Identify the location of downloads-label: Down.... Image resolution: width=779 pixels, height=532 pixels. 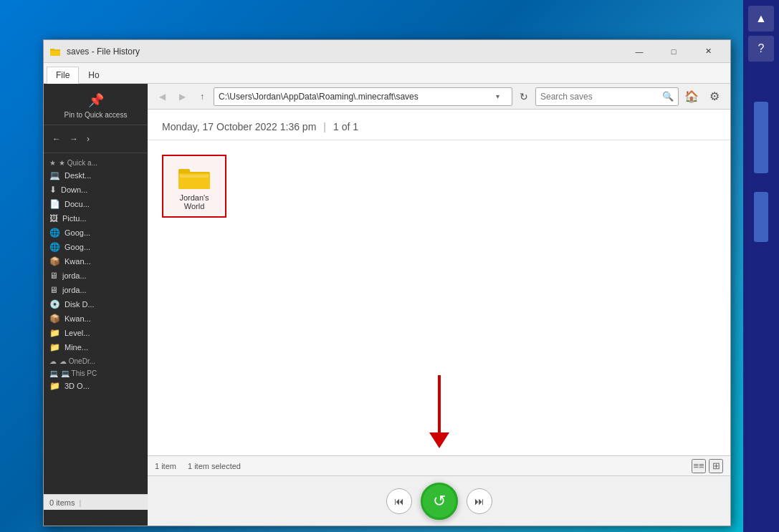
(75, 190).